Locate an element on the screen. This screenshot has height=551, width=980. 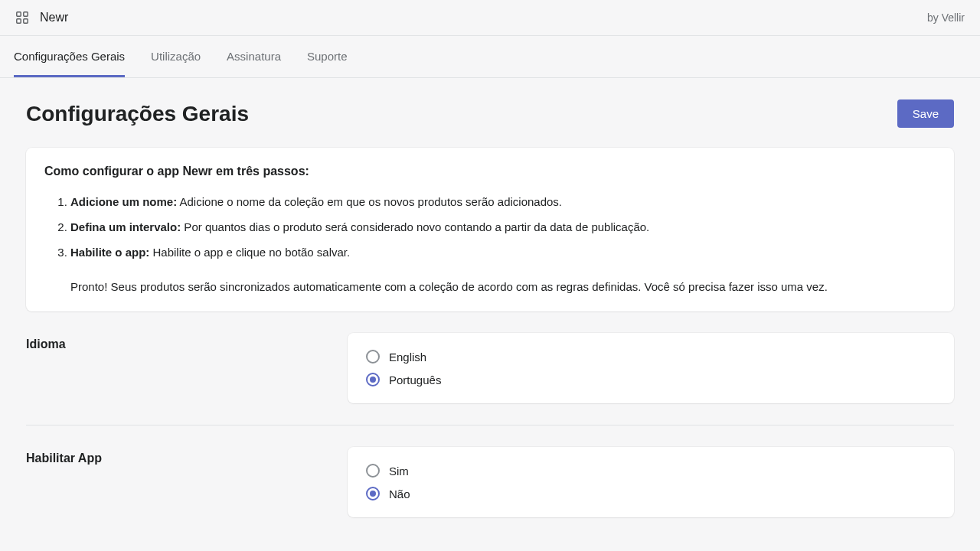
tab-subscription: Assinatura is located at coordinates (254, 57).